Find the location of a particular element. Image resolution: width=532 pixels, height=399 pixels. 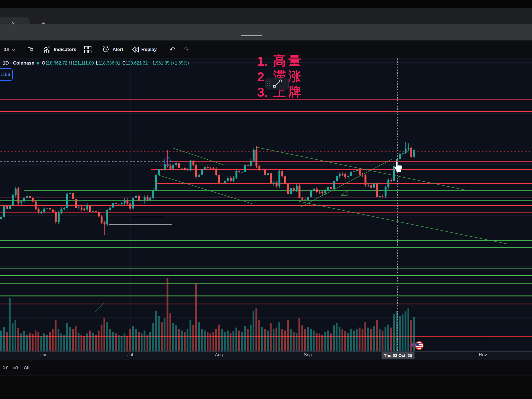

date-range-toolbar is located at coordinates (266, 367).